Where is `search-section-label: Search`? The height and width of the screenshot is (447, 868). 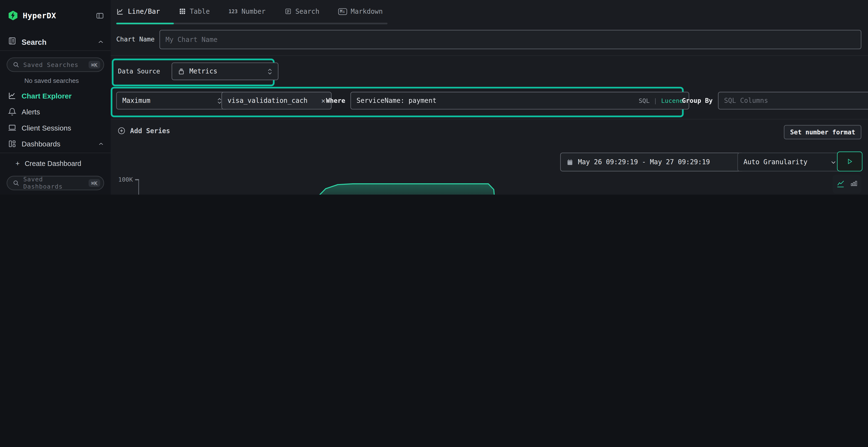 search-section-label: Search is located at coordinates (34, 42).